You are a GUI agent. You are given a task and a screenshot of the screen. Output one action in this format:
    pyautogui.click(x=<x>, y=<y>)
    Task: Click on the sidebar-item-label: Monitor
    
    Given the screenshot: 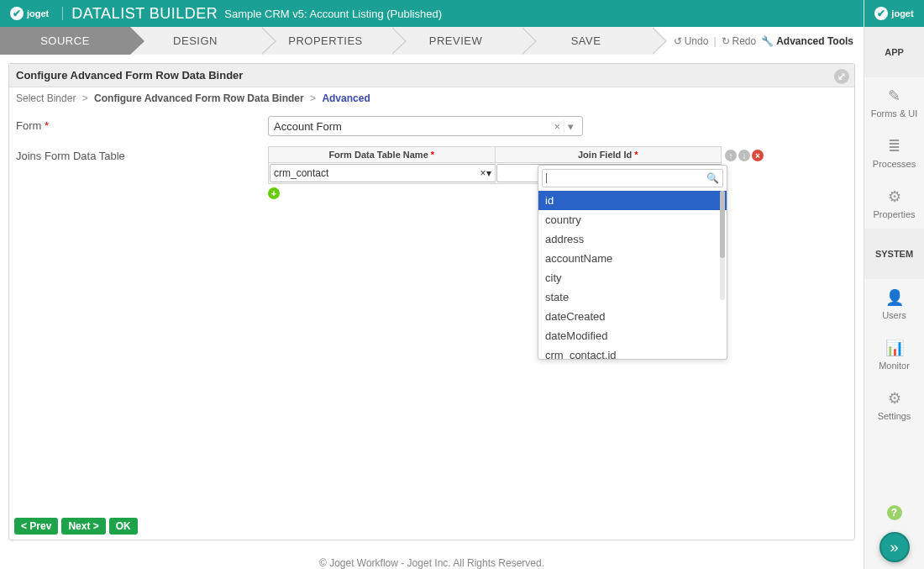 What is the action you would take?
    pyautogui.click(x=894, y=366)
    